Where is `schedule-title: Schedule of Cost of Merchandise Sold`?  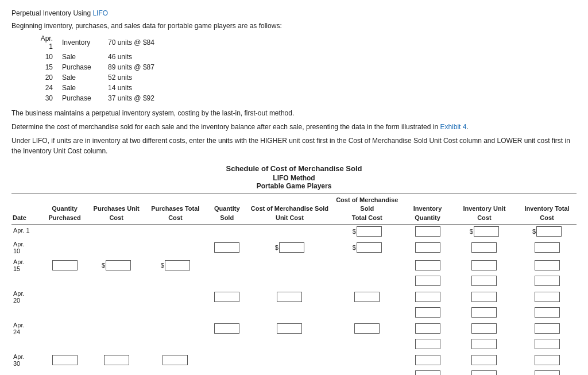 schedule-title: Schedule of Cost of Merchandise Sold is located at coordinates (294, 169).